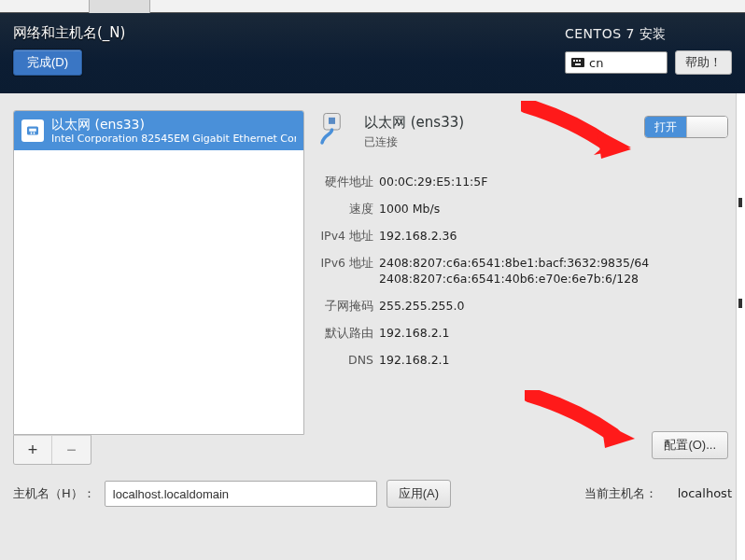 This screenshot has height=560, width=745. Describe the element at coordinates (554, 209) in the screenshot. I see `speed-value: 1000 Mb/s` at that location.